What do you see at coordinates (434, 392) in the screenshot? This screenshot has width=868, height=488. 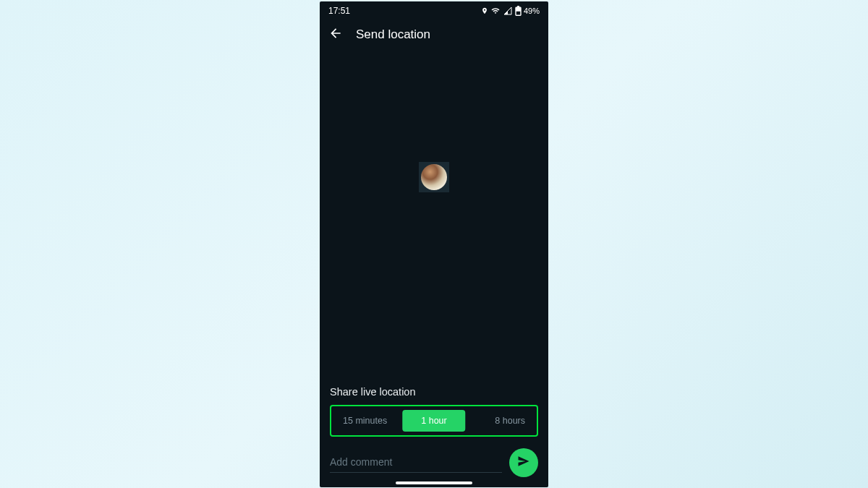 I see `share-live-location-label: Share live location` at bounding box center [434, 392].